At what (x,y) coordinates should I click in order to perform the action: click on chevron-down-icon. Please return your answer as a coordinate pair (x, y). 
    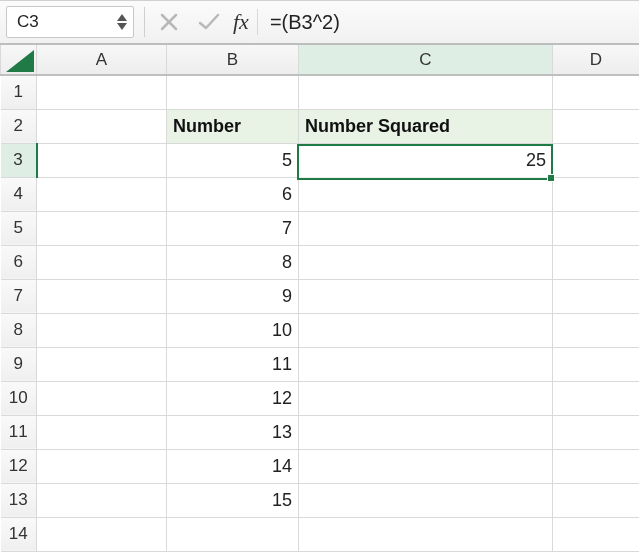
    Looking at the image, I should click on (122, 26).